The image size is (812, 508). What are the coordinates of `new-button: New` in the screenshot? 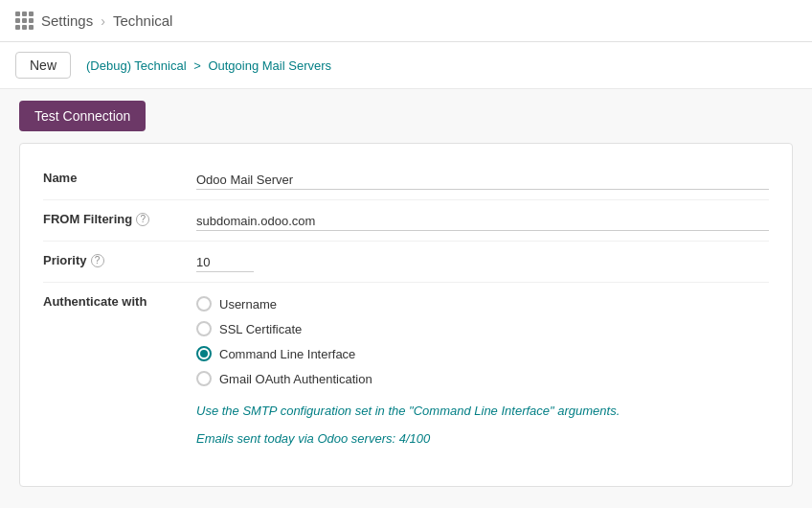 It's located at (43, 65).